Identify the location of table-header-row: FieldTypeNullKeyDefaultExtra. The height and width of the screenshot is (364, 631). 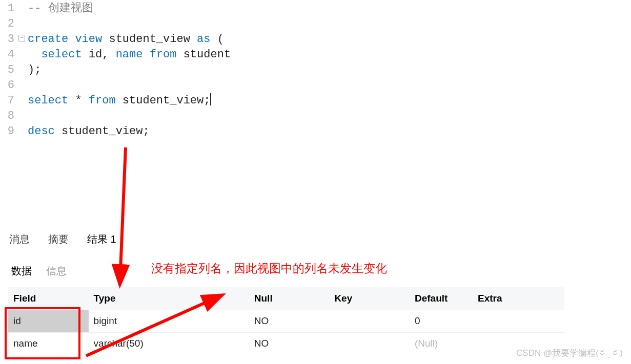
(286, 298).